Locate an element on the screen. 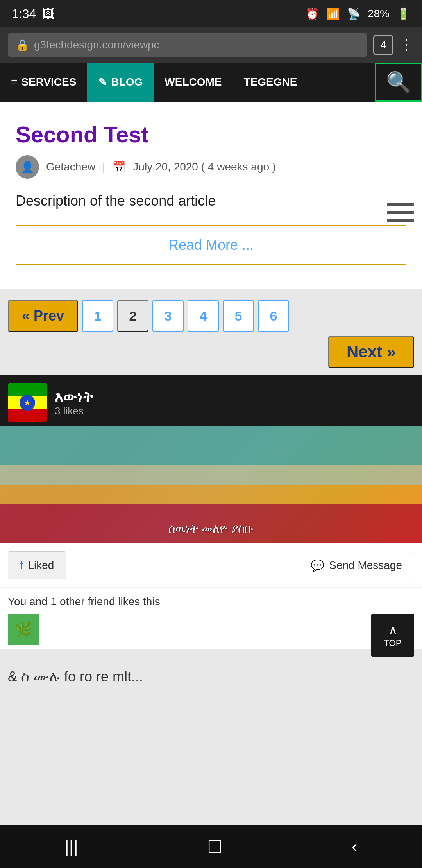 The width and height of the screenshot is (422, 868). android-back-button: ‹ is located at coordinates (355, 846).